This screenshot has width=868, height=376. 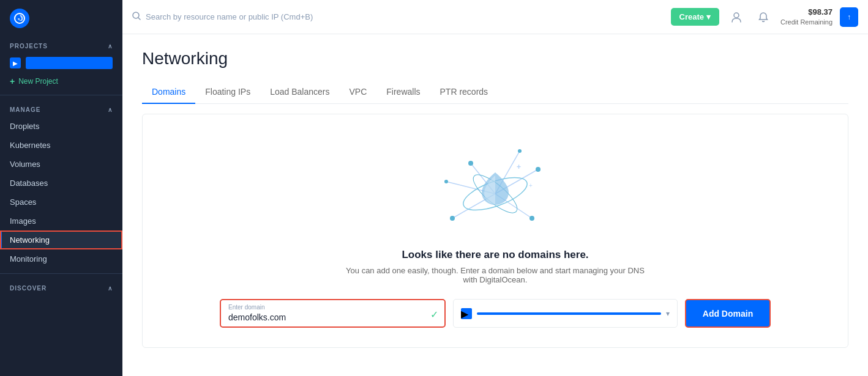 I want to click on tab-vpc: VPC, so click(x=357, y=92).